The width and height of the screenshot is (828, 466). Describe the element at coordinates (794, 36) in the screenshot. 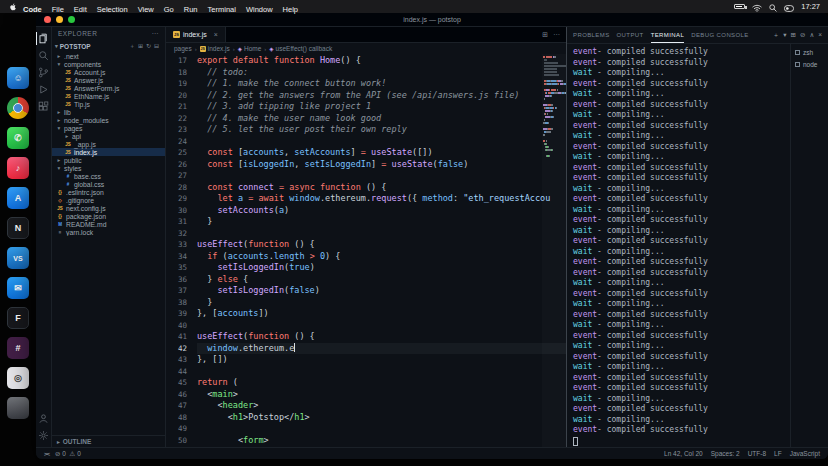

I see `split-terminal-icon: ⊞` at that location.